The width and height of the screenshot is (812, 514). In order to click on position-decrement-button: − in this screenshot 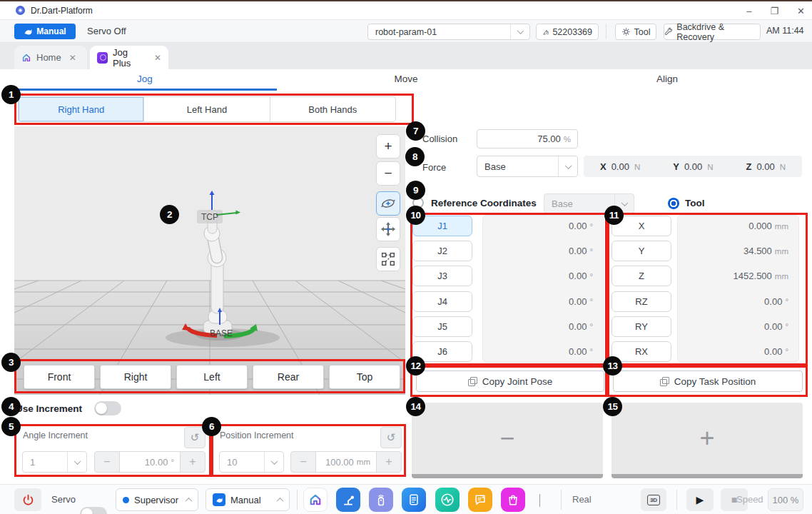, I will do `click(303, 462)`.